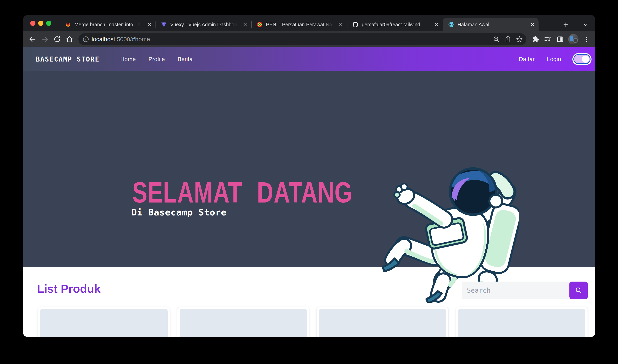 This screenshot has height=364, width=618. I want to click on tabs: Merge branch 'master' into 'jiha Vuexy -…, so click(299, 25).